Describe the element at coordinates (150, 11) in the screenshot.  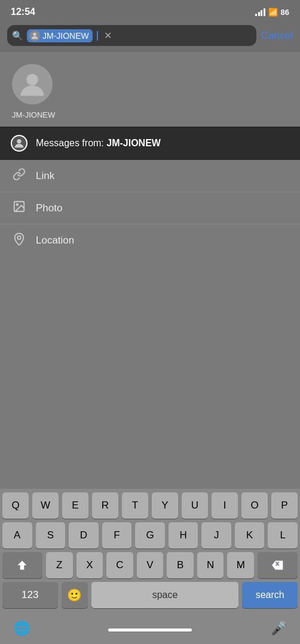
I see `status-bar: 12:54 📶 86` at that location.